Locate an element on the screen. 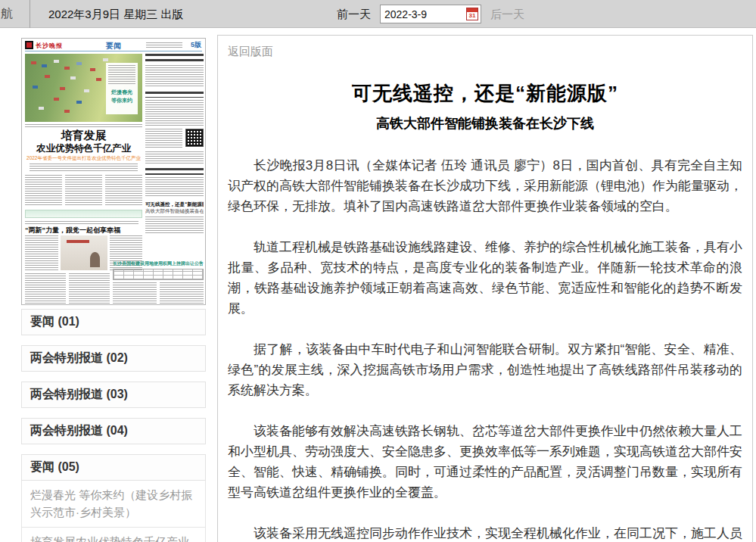 Image resolution: width=756 pixels, height=542 pixels. article-subtitle: 高铁大部件智能铺换装备在长沙下线 is located at coordinates (485, 123).